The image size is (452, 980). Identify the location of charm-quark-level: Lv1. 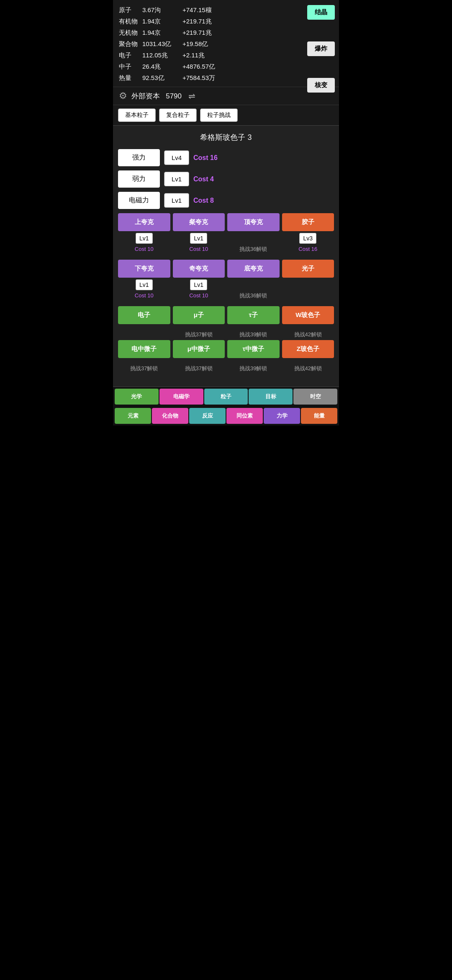
(198, 238).